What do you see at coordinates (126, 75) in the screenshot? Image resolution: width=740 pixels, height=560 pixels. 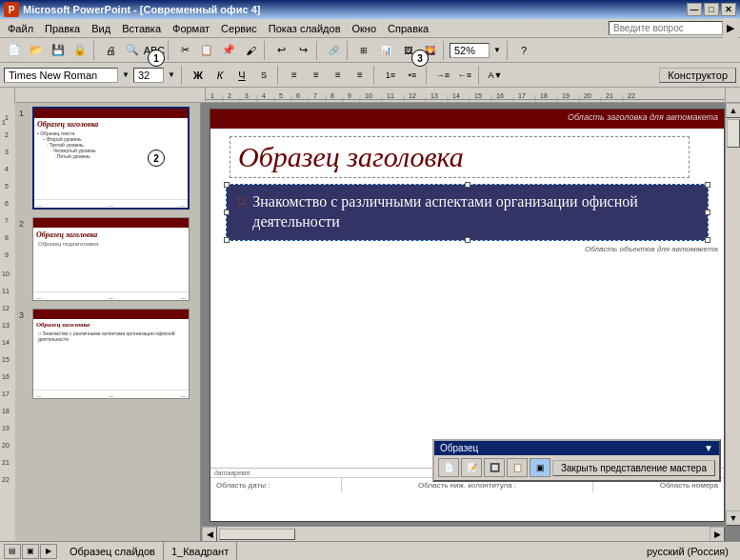 I see `font-name-dropdown: ▼` at bounding box center [126, 75].